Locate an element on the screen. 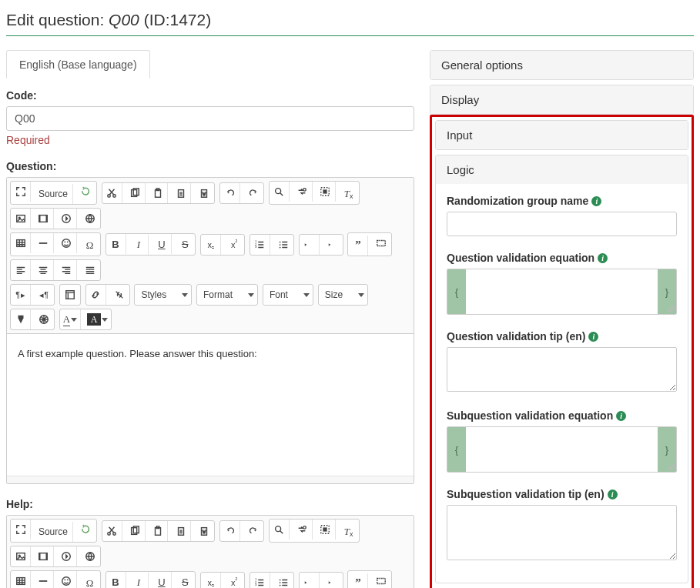  editor-resize-handle is located at coordinates (210, 479).